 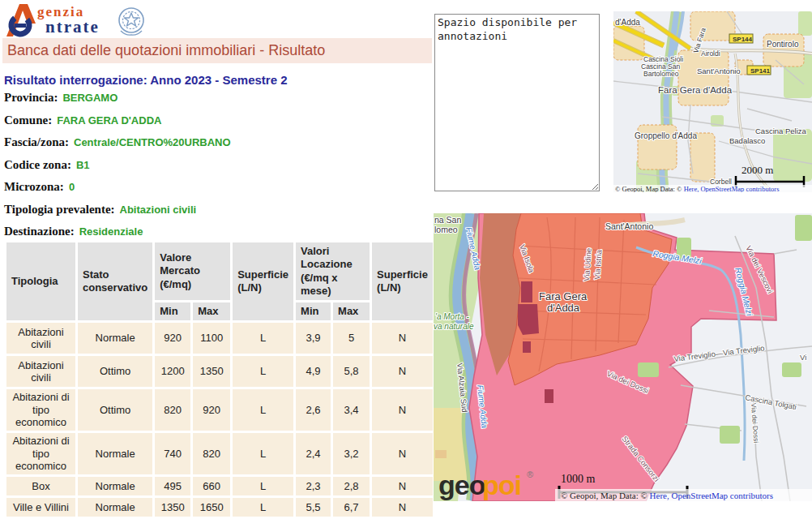 What do you see at coordinates (742, 39) in the screenshot?
I see `sp144-badge-label: SP144` at bounding box center [742, 39].